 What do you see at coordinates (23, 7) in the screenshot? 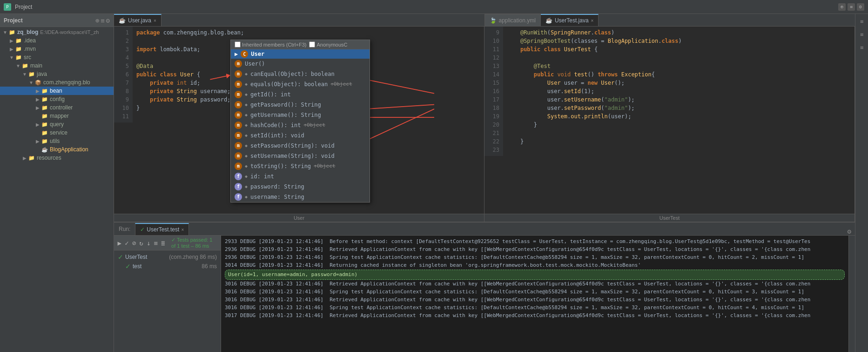
I see `title-text: Project` at bounding box center [23, 7].